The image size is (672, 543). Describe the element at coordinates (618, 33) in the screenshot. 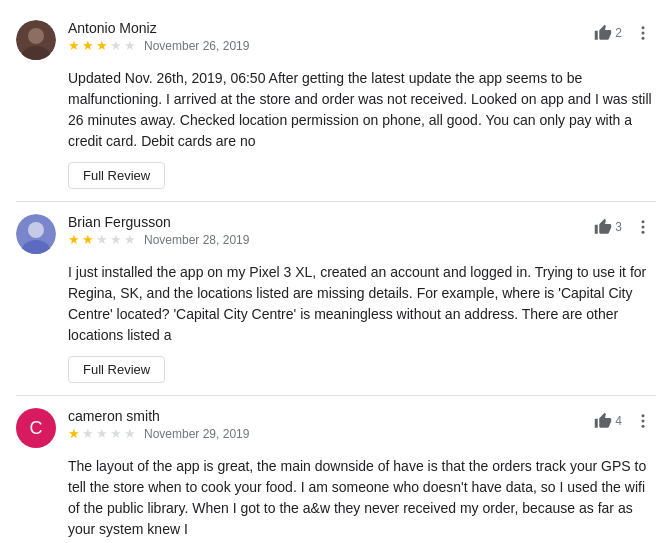

I see `thumbs-count: 2` at that location.